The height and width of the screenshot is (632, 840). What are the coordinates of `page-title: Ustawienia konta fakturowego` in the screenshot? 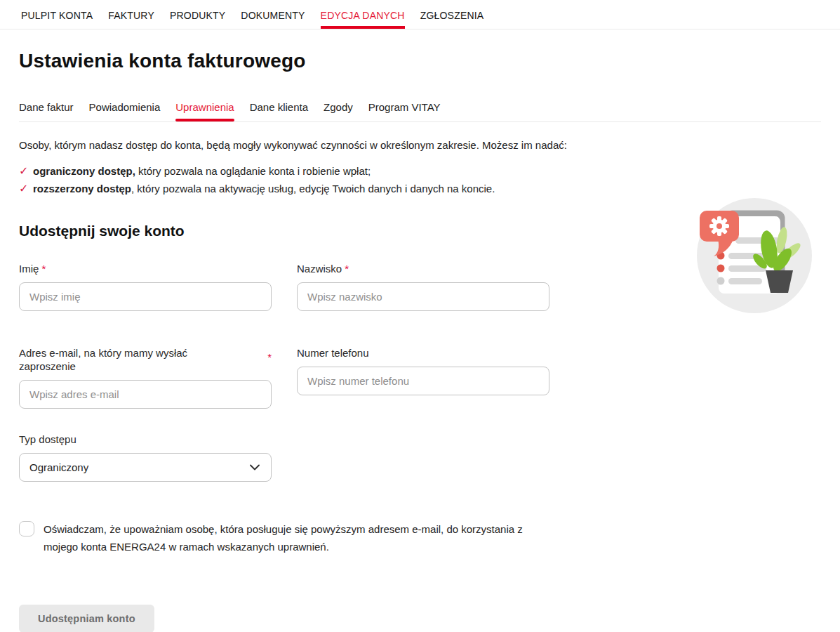 It's located at (420, 62).